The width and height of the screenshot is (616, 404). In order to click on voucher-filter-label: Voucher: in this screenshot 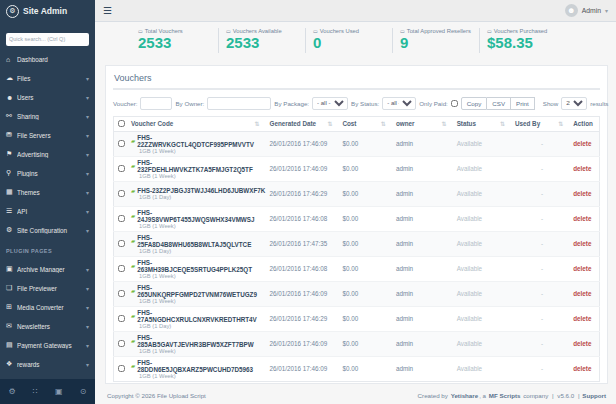, I will do `click(125, 104)`.